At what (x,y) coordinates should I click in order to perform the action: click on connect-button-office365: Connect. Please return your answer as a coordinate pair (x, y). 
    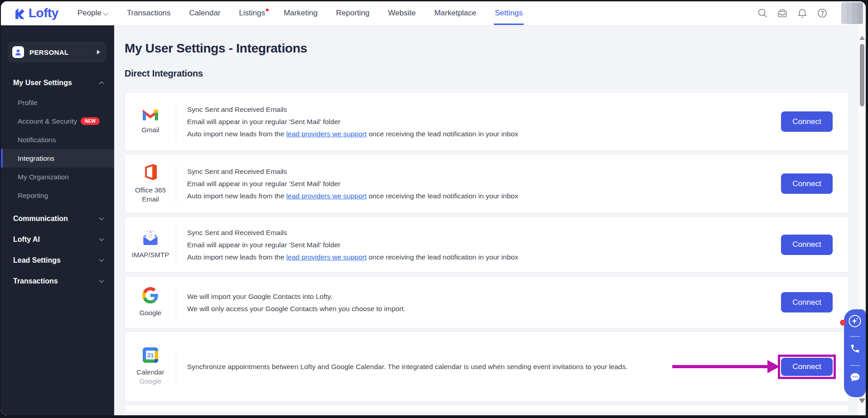
    Looking at the image, I should click on (807, 184).